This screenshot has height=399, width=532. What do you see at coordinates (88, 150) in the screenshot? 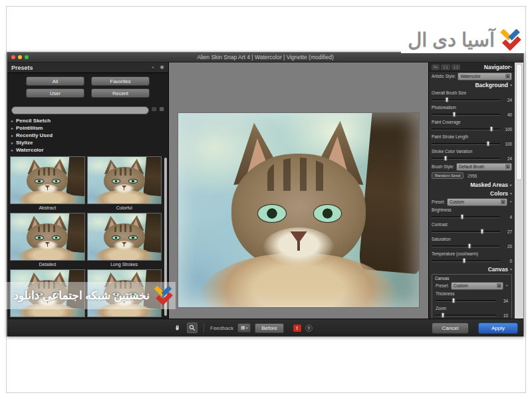
I see `category-watercolor: ▸Watercolor` at bounding box center [88, 150].